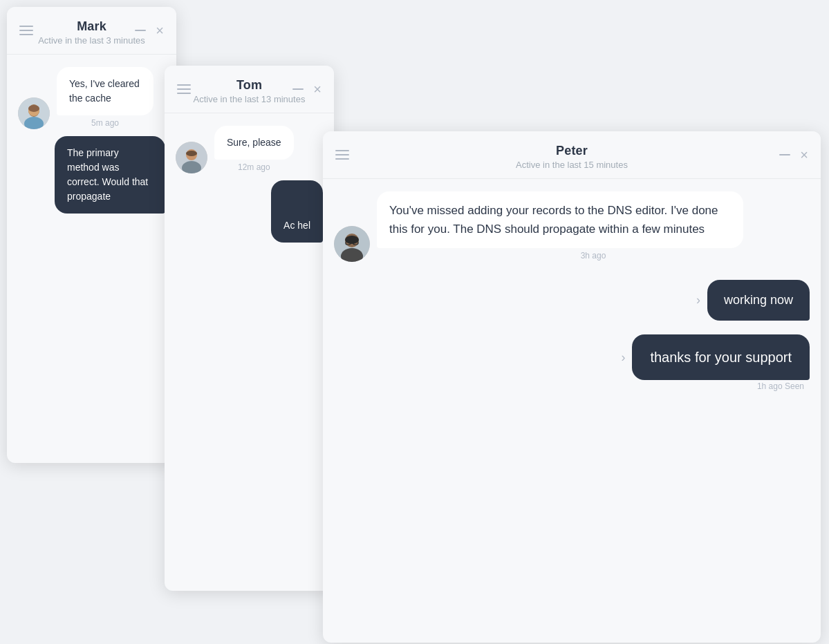 The height and width of the screenshot is (644, 829). I want to click on avatar-mark, so click(34, 113).